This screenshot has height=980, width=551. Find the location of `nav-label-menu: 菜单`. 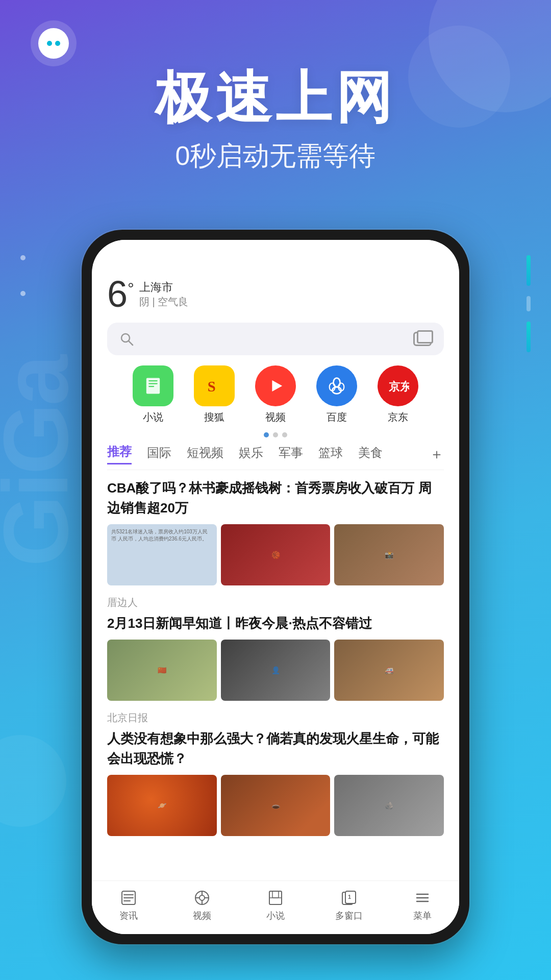

nav-label-menu: 菜单 is located at coordinates (422, 916).